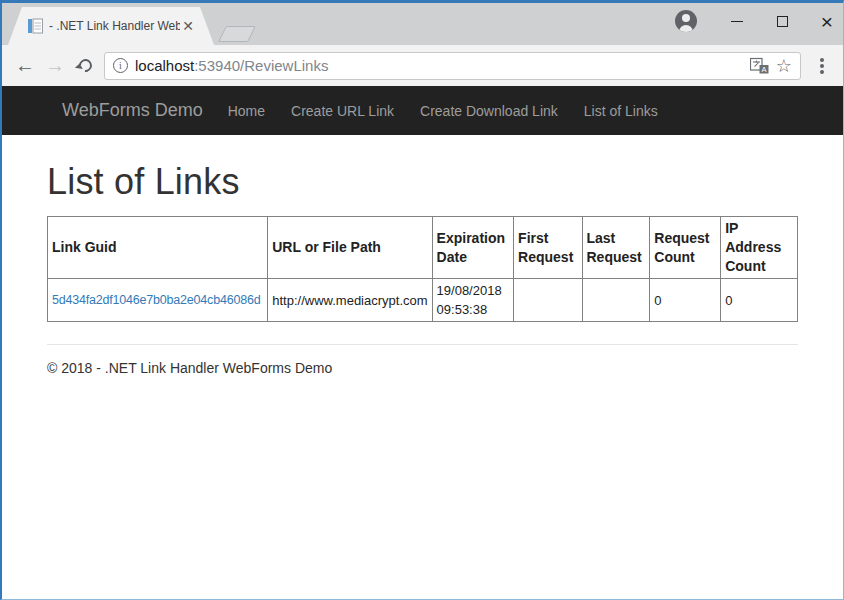 This screenshot has height=600, width=844. Describe the element at coordinates (422, 66) in the screenshot. I see `browser-toolbar: ← → i localhost:53940/ReviewLinks A ☆` at that location.